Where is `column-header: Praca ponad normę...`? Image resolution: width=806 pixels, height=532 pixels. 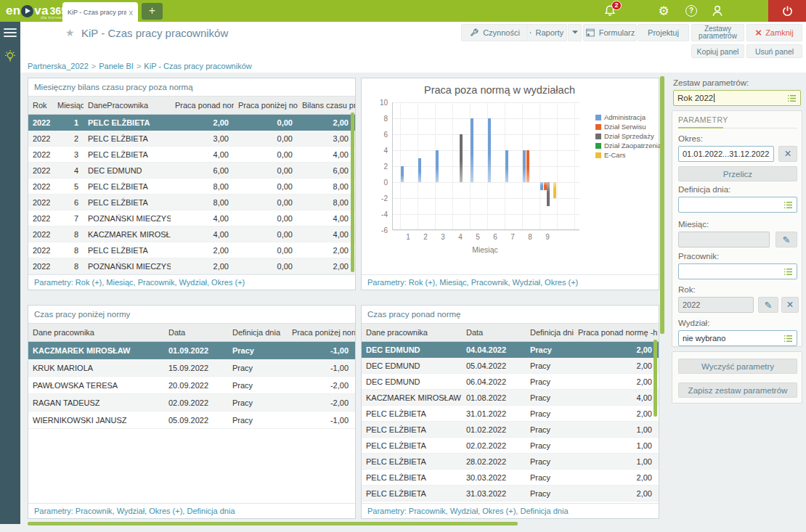
column-header: Praca ponad normę... is located at coordinates (202, 105).